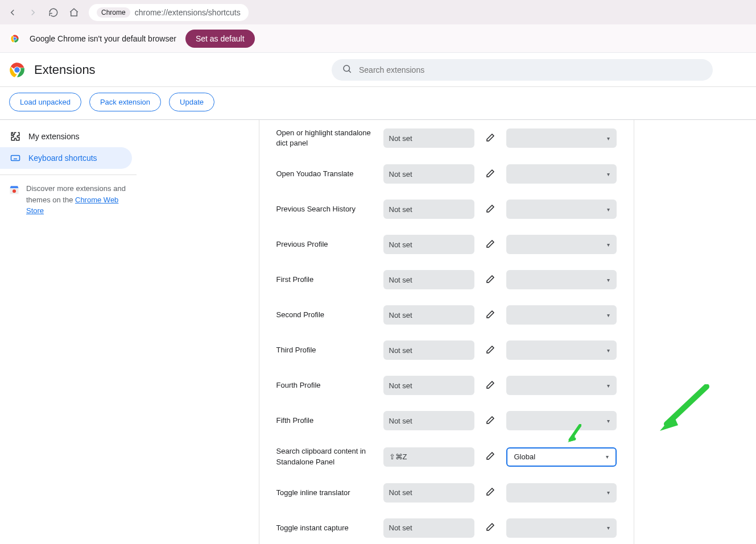  Describe the element at coordinates (114, 13) in the screenshot. I see `site-chip: Chrome` at that location.